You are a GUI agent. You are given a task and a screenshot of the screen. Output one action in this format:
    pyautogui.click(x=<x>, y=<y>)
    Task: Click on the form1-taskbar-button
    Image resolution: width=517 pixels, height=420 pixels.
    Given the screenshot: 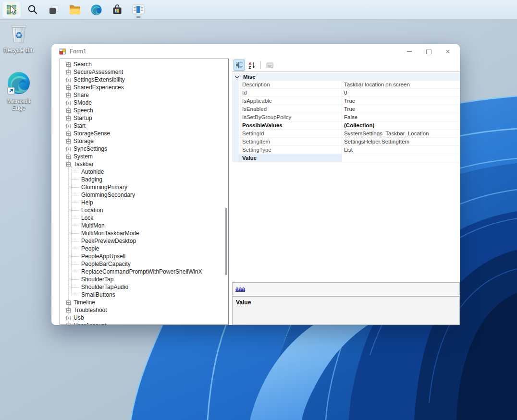 What is the action you would take?
    pyautogui.click(x=138, y=10)
    